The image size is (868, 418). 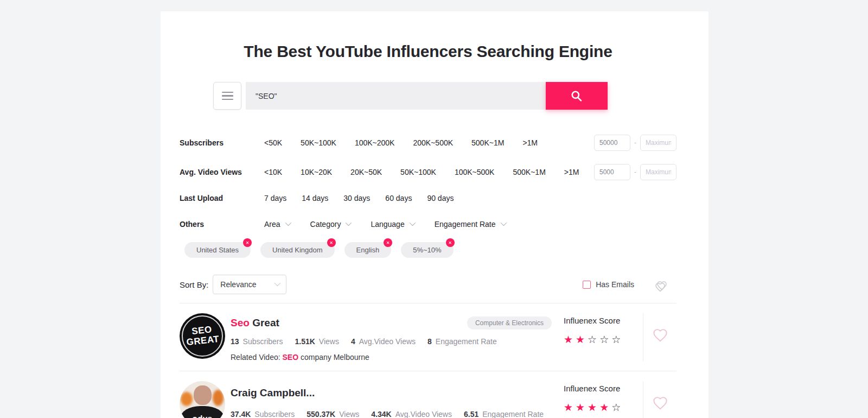 I want to click on influenex-score: Influenex Score ★★★★☆, so click(x=603, y=400).